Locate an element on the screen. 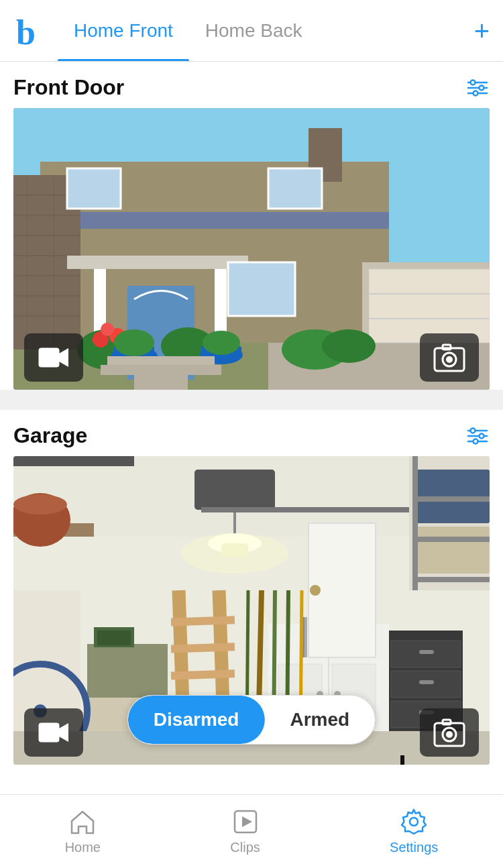  disarmed-button: Disarmed is located at coordinates (197, 720).